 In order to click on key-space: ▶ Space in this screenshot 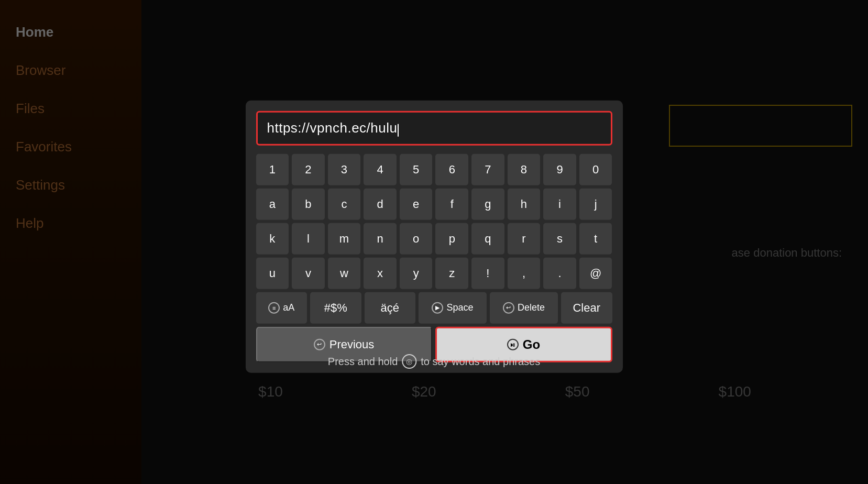, I will do `click(453, 307)`.